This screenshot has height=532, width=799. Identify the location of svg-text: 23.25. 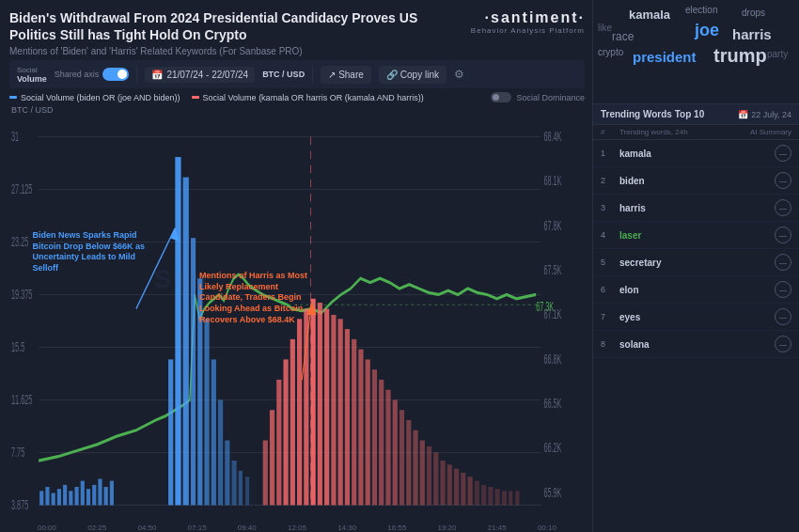
(20, 242).